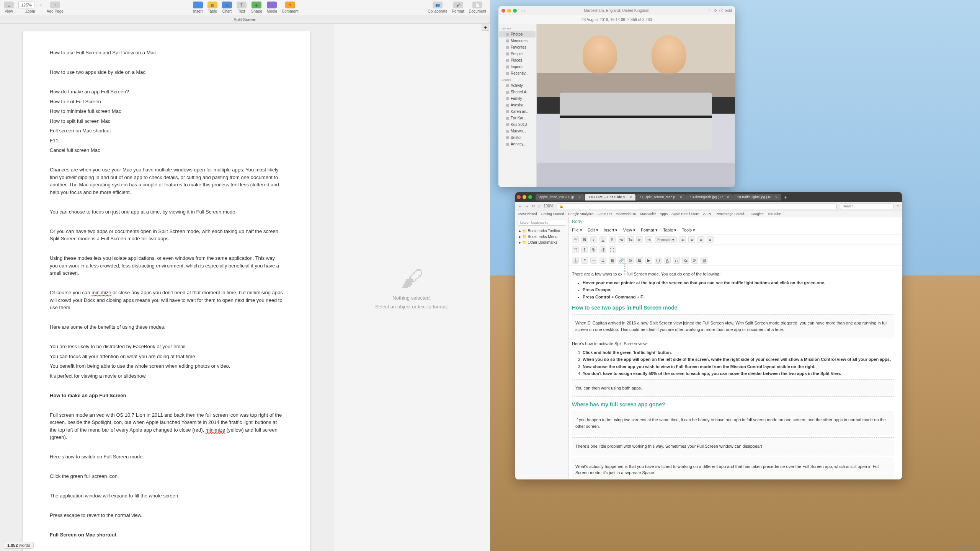  What do you see at coordinates (721, 11) in the screenshot?
I see `info-icon: ⓘ` at bounding box center [721, 11].